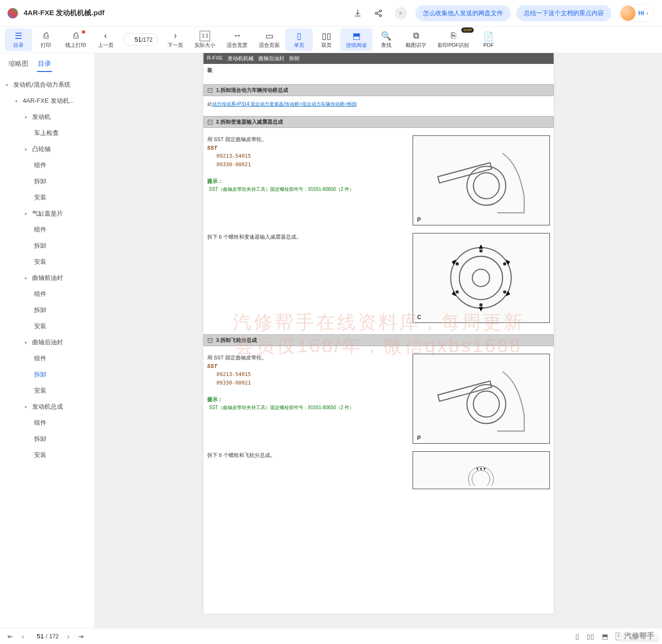 The width and height of the screenshot is (662, 644). Describe the element at coordinates (358, 13) in the screenshot. I see `download-button` at that location.